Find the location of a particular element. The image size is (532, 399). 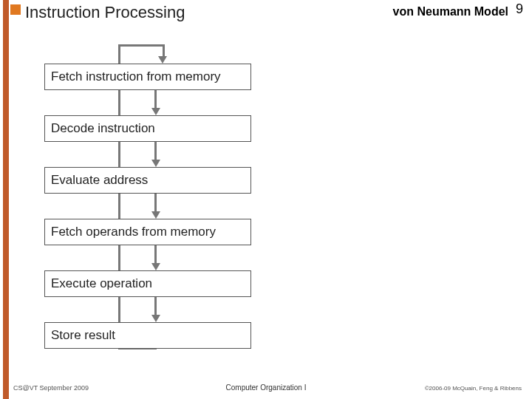

step-label: Decode instruction is located at coordinates (103, 129).